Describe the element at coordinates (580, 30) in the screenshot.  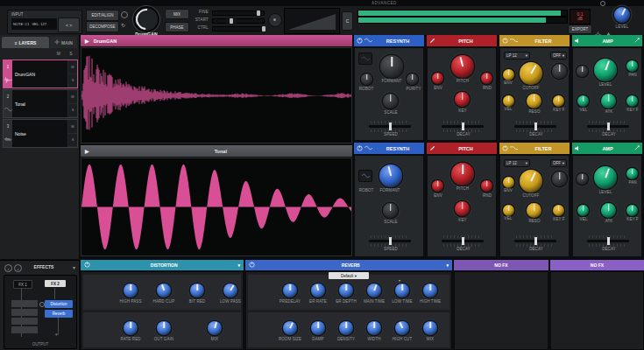
I see `export-button: EXPORT` at that location.